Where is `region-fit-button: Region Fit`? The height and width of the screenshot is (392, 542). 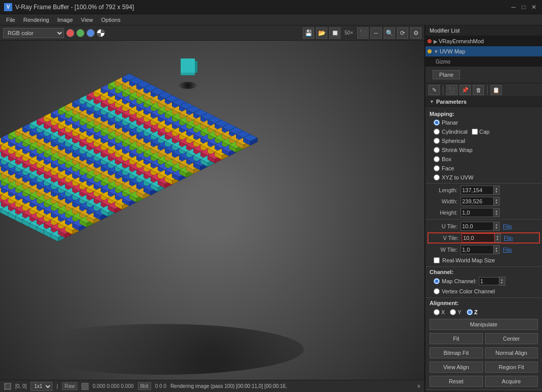
region-fit-button: Region Fit is located at coordinates (512, 367).